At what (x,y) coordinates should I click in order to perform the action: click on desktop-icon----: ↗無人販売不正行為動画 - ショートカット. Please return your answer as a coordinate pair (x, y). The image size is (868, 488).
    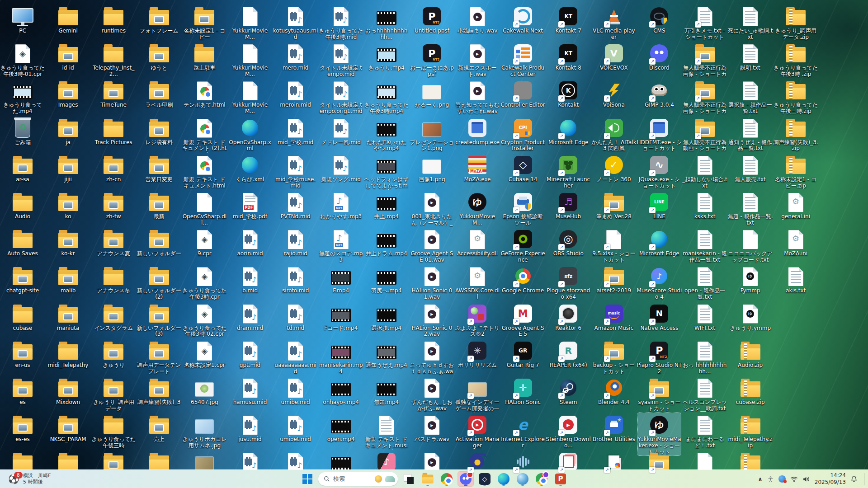
    Looking at the image, I should click on (705, 135).